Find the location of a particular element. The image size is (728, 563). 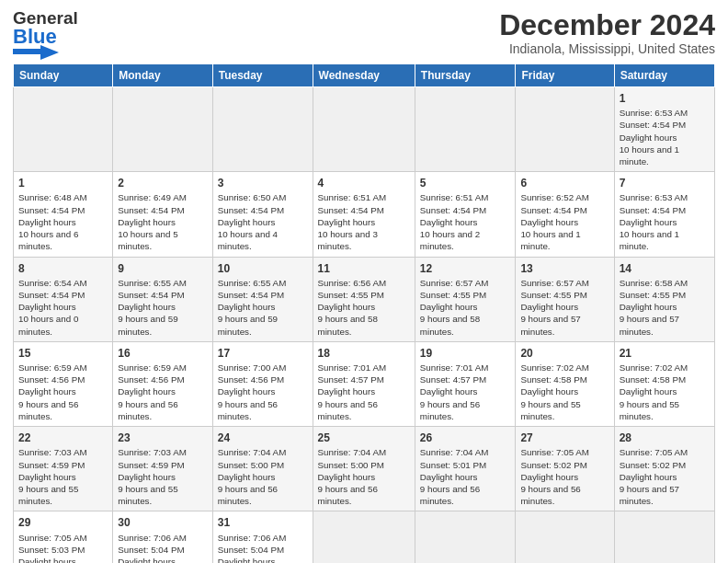

week-row-1: 1Sunrise: 6:53 AMSunset: 4:54 PMDaylight… is located at coordinates (364, 130).